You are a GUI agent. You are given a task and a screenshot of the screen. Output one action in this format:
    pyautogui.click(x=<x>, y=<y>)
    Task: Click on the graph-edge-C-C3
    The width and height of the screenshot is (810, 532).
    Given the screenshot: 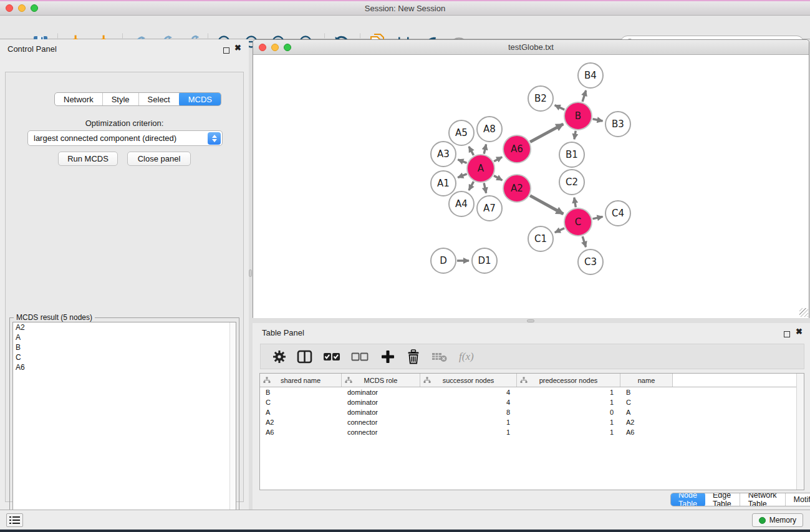 What is the action you would take?
    pyautogui.click(x=584, y=242)
    